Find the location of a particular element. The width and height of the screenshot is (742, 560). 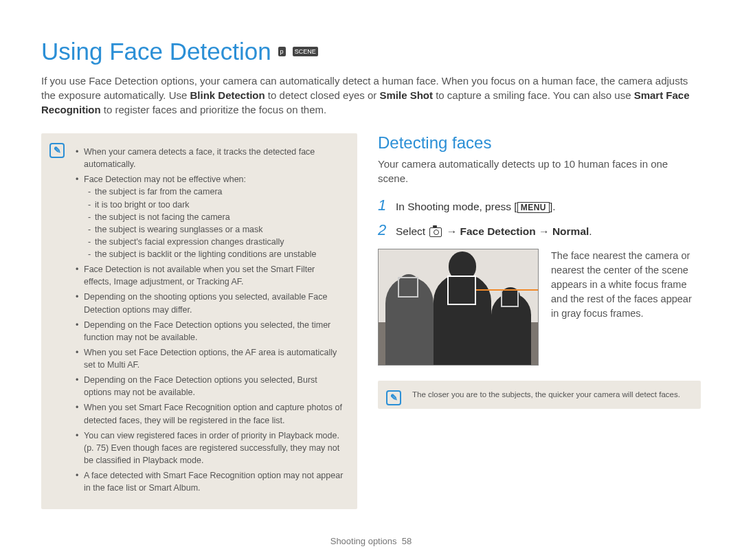

note-item: Depending on the shooting options you se… is located at coordinates (210, 303).